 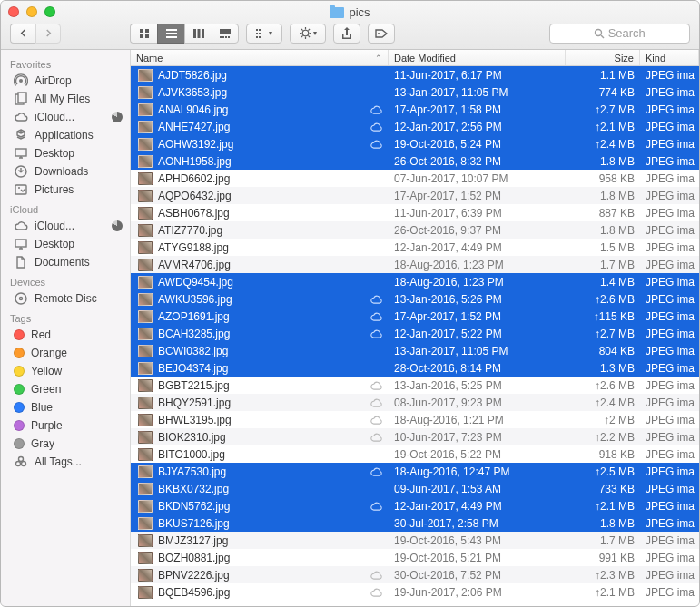 I want to click on sidebar-item: Blue, so click(x=65, y=407).